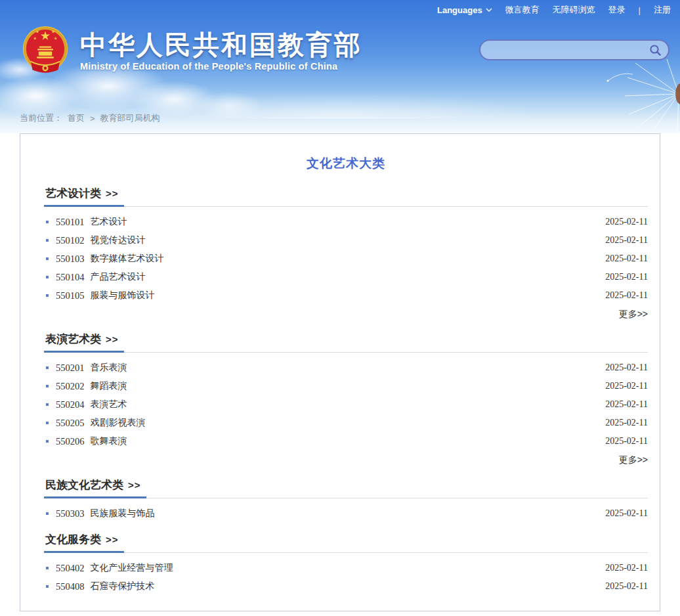 Image resolution: width=680 pixels, height=616 pixels. I want to click on item-code: 550408, so click(70, 587).